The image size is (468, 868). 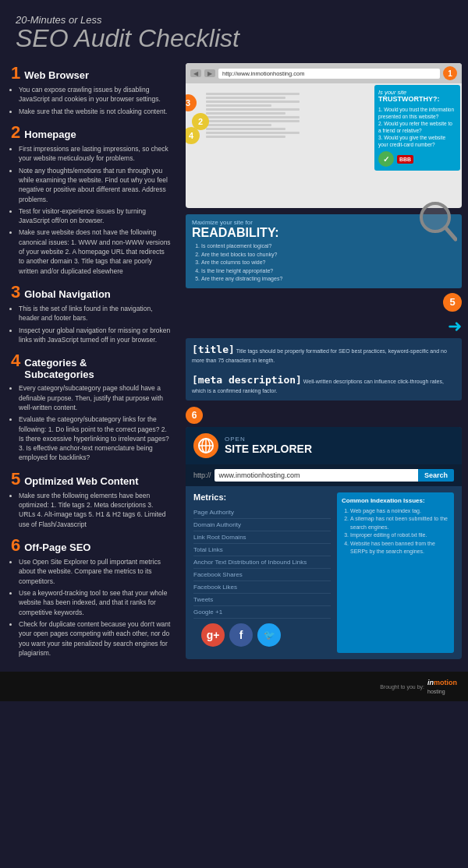 What do you see at coordinates (324, 573) in the screenshot?
I see `ose-content: Metrics: Page Authority Domain Authority…` at bounding box center [324, 573].